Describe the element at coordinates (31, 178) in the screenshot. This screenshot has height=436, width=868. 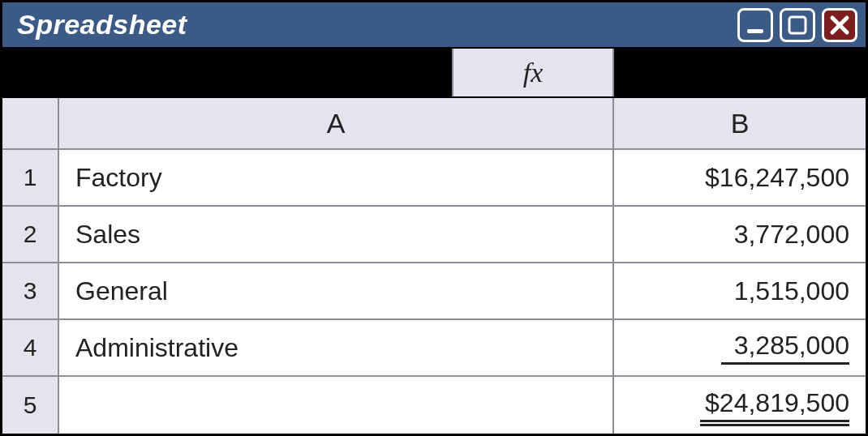
I see `row-header-1: 1` at that location.